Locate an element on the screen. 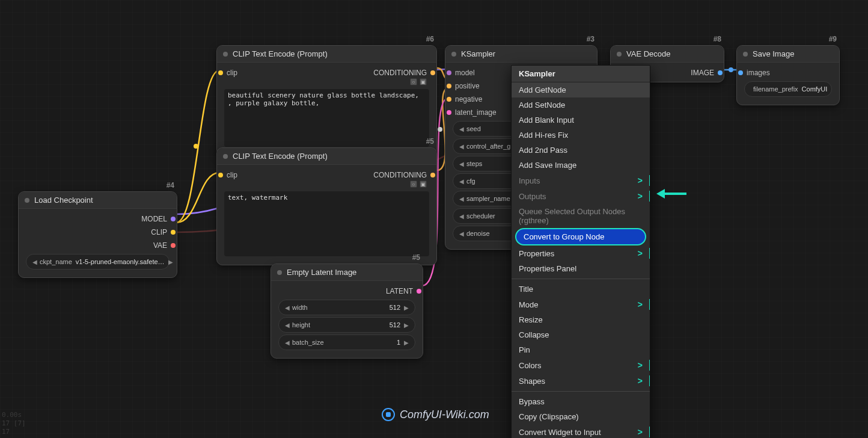 This screenshot has width=868, height=438. context-menu-item: Inputs> is located at coordinates (581, 180).